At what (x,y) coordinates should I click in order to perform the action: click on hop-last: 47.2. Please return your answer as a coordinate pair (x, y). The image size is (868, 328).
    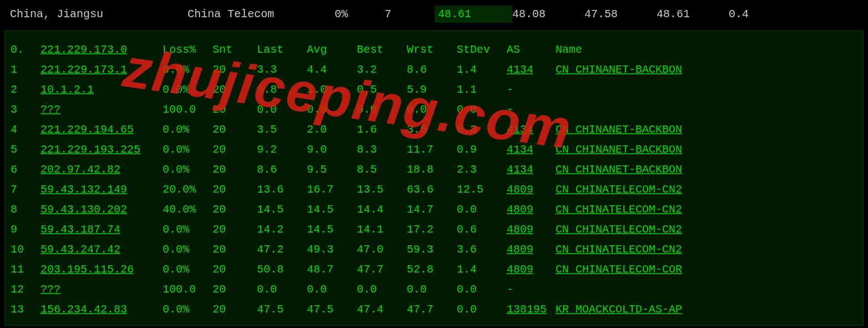
    Looking at the image, I should click on (282, 250).